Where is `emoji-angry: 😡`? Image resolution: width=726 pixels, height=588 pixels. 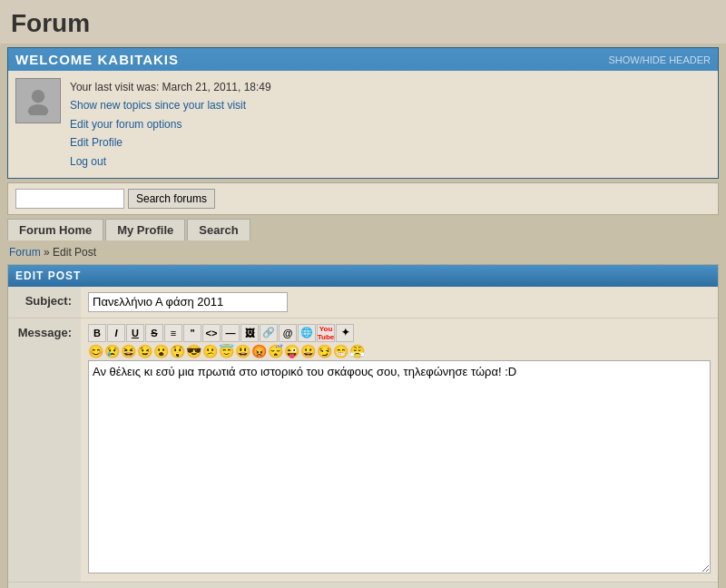
emoji-angry: 😡 is located at coordinates (260, 351).